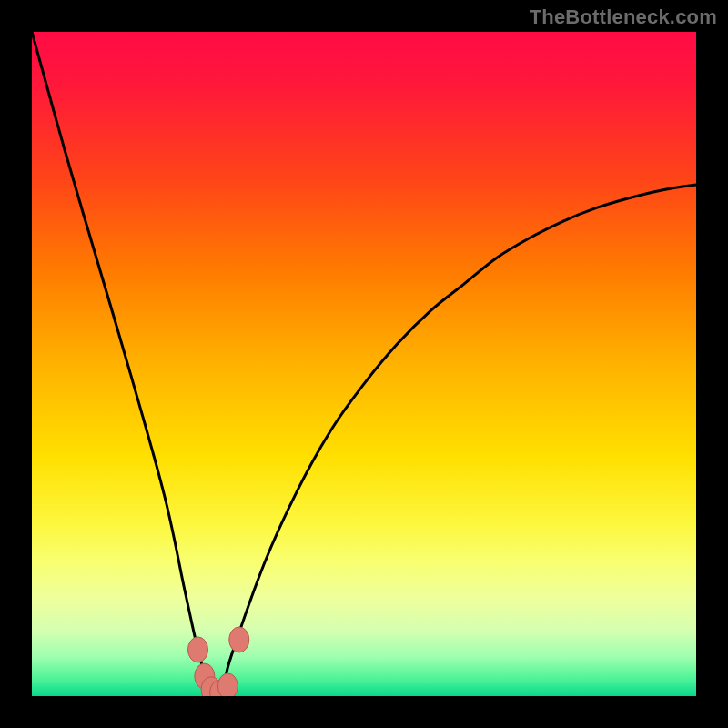 This screenshot has height=728, width=728. What do you see at coordinates (623, 17) in the screenshot?
I see `watermark-text: TheBottleneck.com` at bounding box center [623, 17].